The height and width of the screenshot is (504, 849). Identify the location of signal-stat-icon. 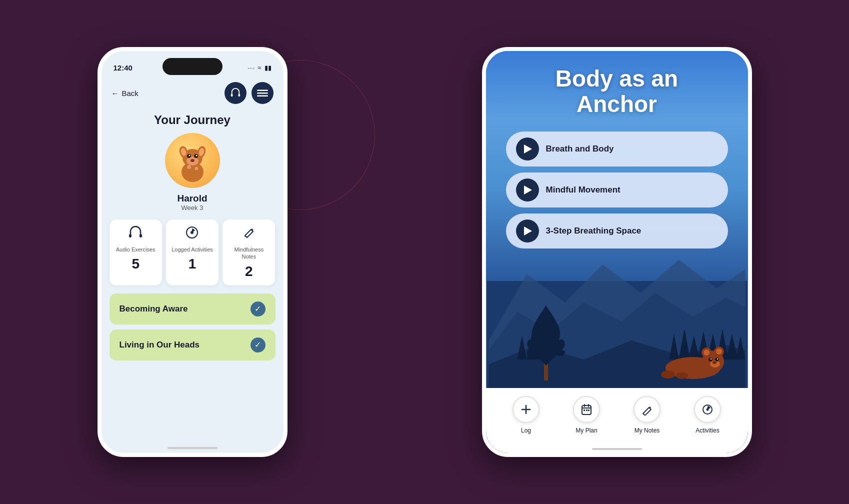
(192, 234).